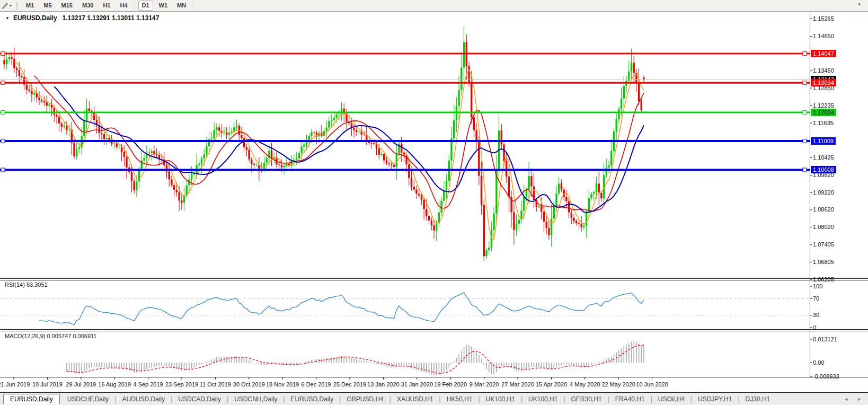 The image size is (868, 405). Describe the element at coordinates (405, 83) in the screenshot. I see `hline-1.13034` at that location.